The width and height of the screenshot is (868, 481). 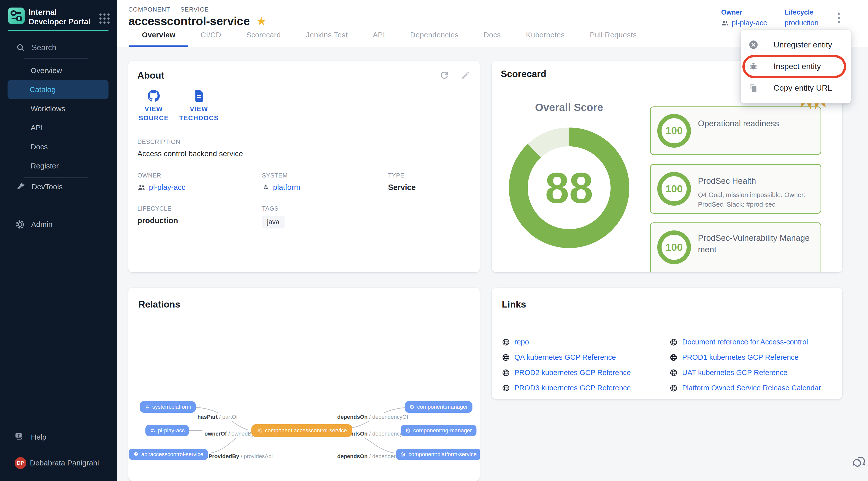 What do you see at coordinates (34, 224) in the screenshot?
I see `sidebar-item-admin: Admin` at bounding box center [34, 224].